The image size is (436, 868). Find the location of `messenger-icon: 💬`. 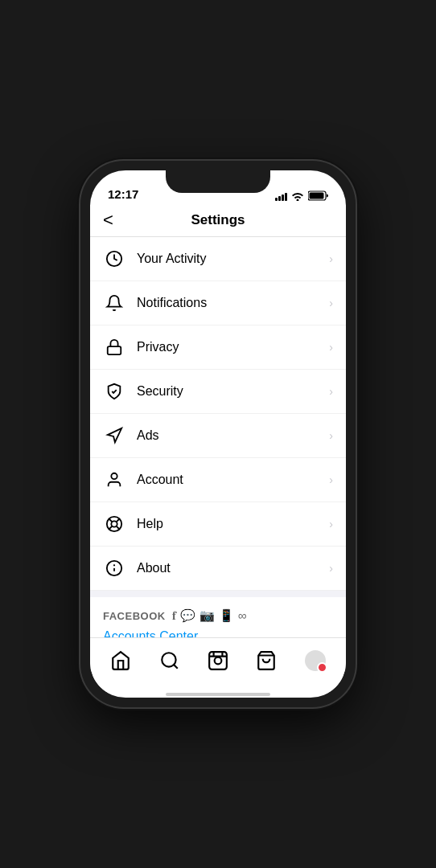

messenger-icon: 💬 is located at coordinates (188, 616).